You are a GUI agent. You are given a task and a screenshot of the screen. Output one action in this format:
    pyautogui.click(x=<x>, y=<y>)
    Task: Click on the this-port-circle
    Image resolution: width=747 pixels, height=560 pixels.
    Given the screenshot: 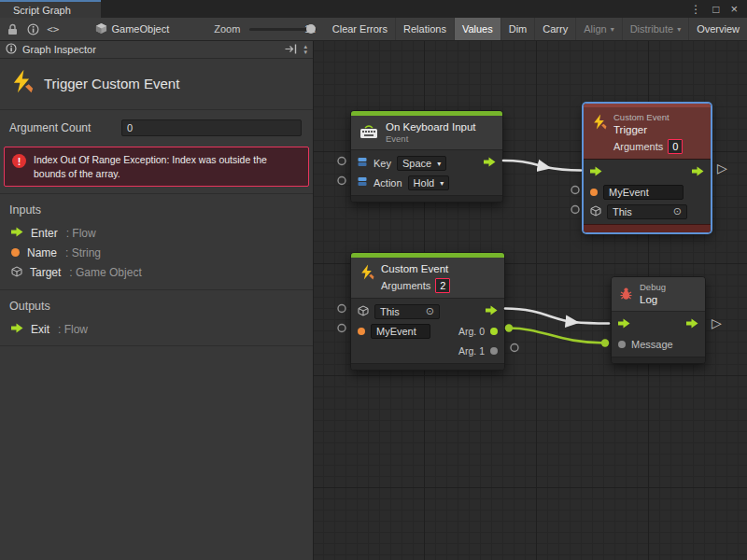 What is the action you would take?
    pyautogui.click(x=342, y=309)
    